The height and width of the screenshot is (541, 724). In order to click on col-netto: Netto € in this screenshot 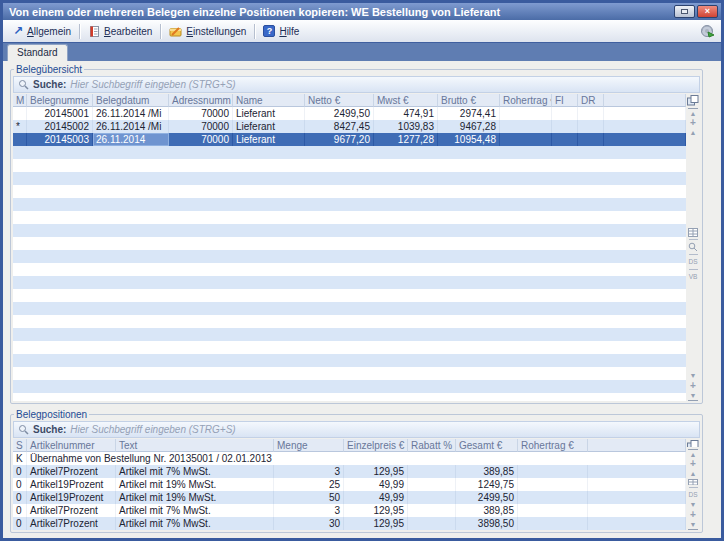, I will do `click(340, 100)`.